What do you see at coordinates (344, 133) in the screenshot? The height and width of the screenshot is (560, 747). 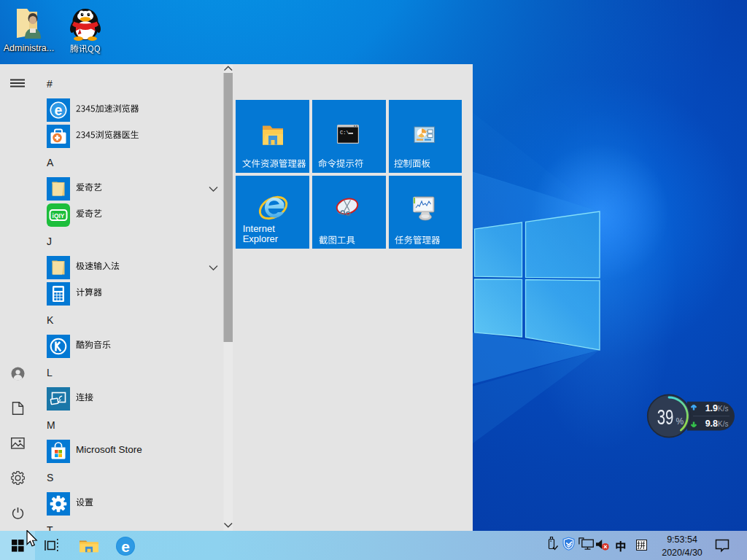 I see `svg-text: C:\` at bounding box center [344, 133].